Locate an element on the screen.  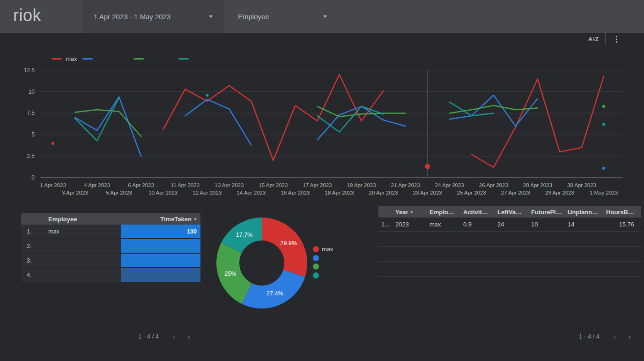
column-header-label: TimeTaken is located at coordinates (176, 219).